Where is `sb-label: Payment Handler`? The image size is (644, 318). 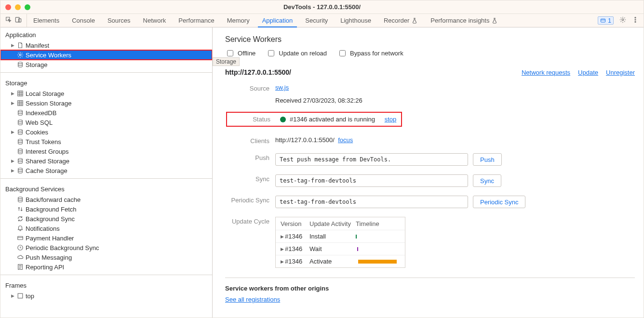
sb-label: Payment Handler is located at coordinates (50, 238).